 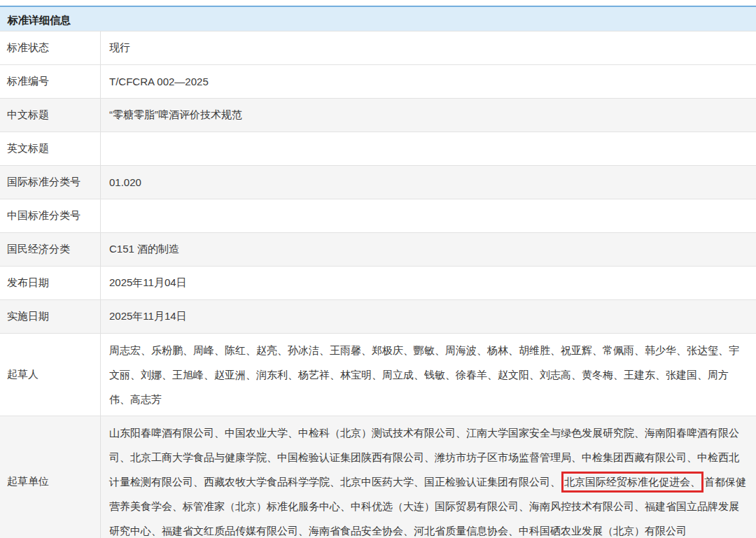 What do you see at coordinates (378, 82) in the screenshot?
I see `table-row-standard-number: 标准编号 T/CFCRA 002—2025` at bounding box center [378, 82].